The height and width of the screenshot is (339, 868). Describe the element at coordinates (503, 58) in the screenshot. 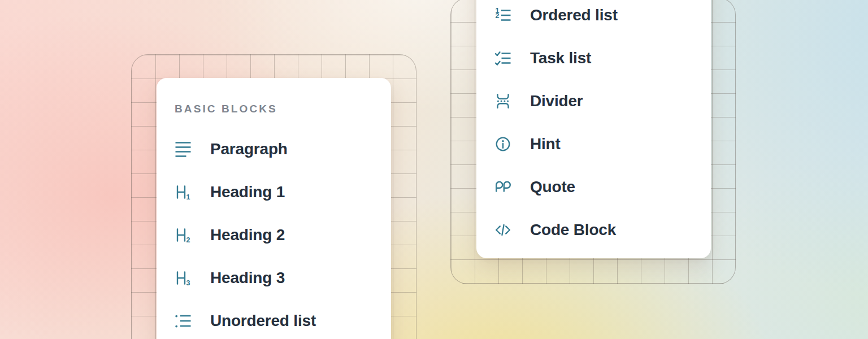

I see `task-list-icon` at that location.